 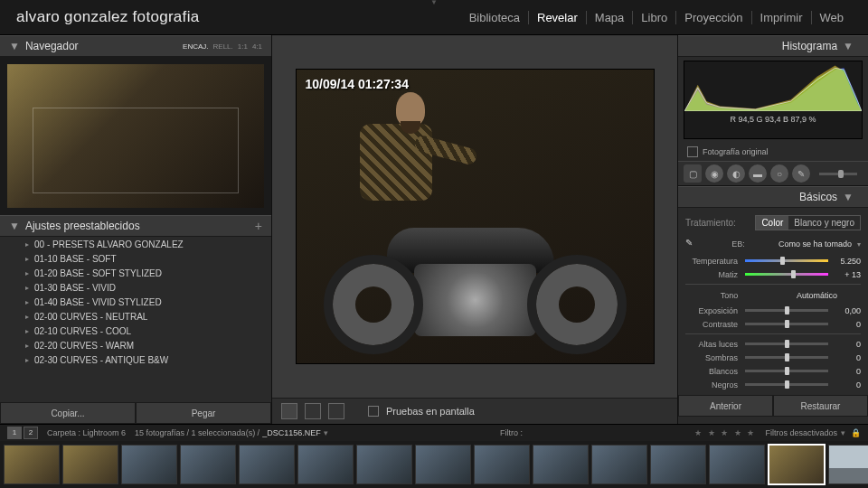 I want to click on toolbar: Pruebas en pantalla, so click(x=475, y=410).